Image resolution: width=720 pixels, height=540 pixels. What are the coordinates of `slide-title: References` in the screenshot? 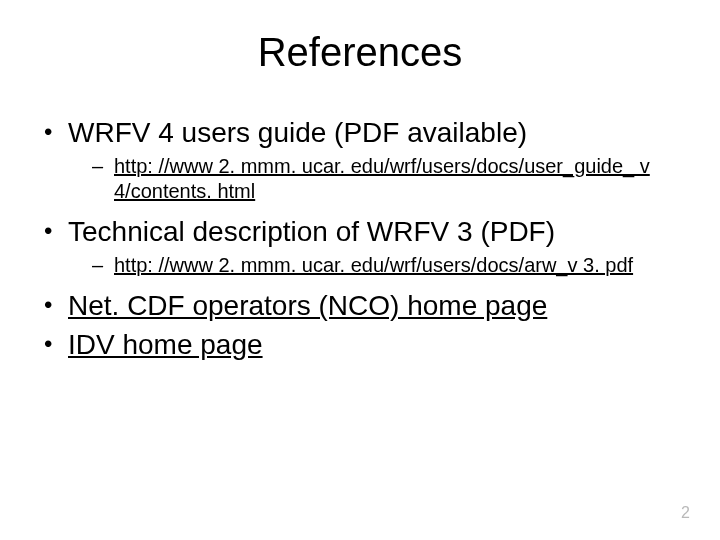 It's located at (360, 52).